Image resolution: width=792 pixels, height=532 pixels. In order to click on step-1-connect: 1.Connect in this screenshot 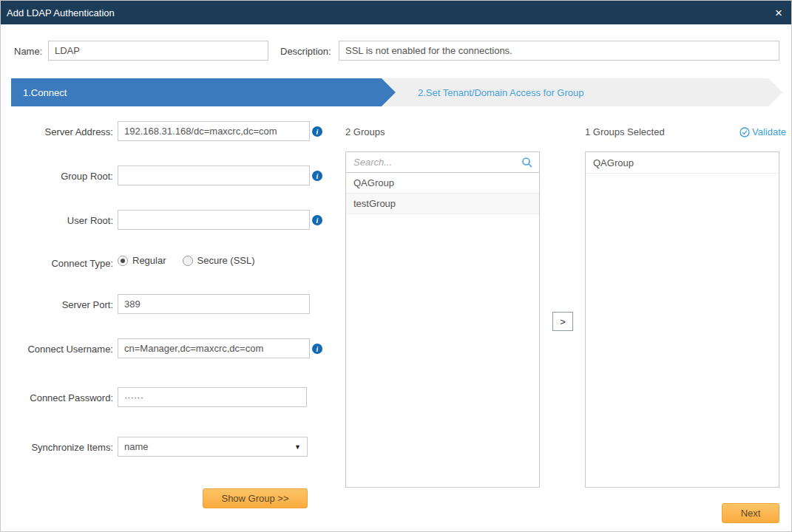, I will do `click(203, 92)`.